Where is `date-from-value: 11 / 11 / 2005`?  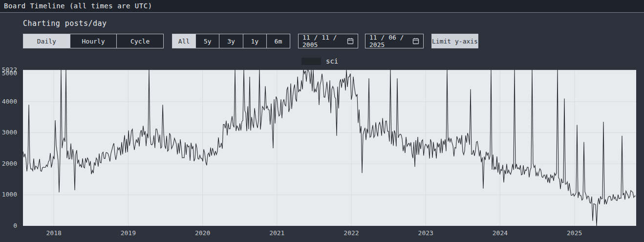 date-from-value: 11 / 11 / 2005 is located at coordinates (324, 41).